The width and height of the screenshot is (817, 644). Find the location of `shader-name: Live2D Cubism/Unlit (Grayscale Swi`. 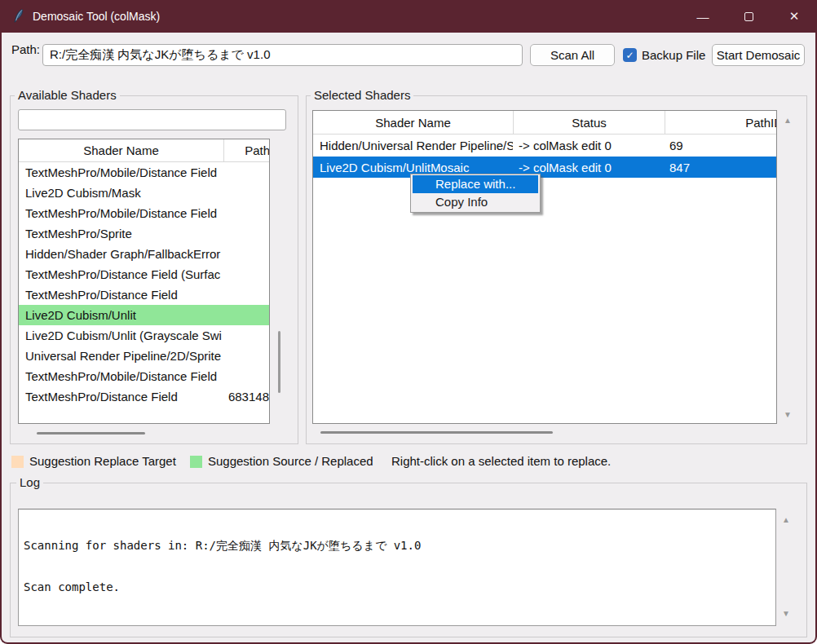

shader-name: Live2D Cubism/Unlit (Grayscale Swi is located at coordinates (124, 336).